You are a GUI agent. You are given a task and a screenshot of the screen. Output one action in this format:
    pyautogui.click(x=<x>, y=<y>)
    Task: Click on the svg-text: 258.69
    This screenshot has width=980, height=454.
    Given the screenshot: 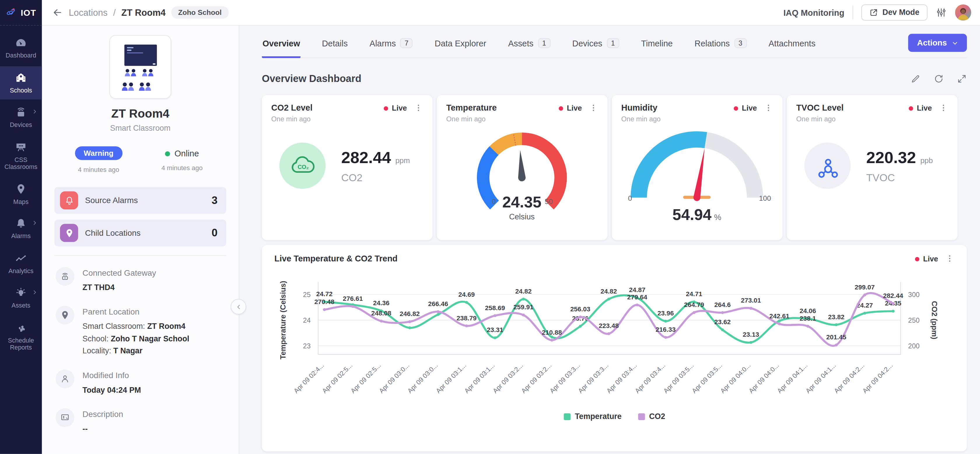 What is the action you would take?
    pyautogui.click(x=495, y=308)
    